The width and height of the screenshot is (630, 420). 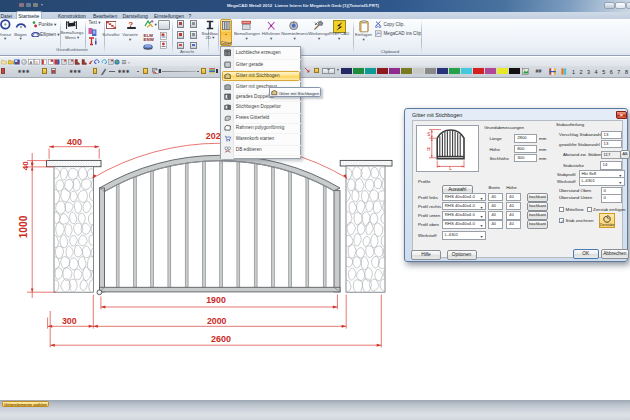 I want to click on svg-text: 1900, so click(x=216, y=300).